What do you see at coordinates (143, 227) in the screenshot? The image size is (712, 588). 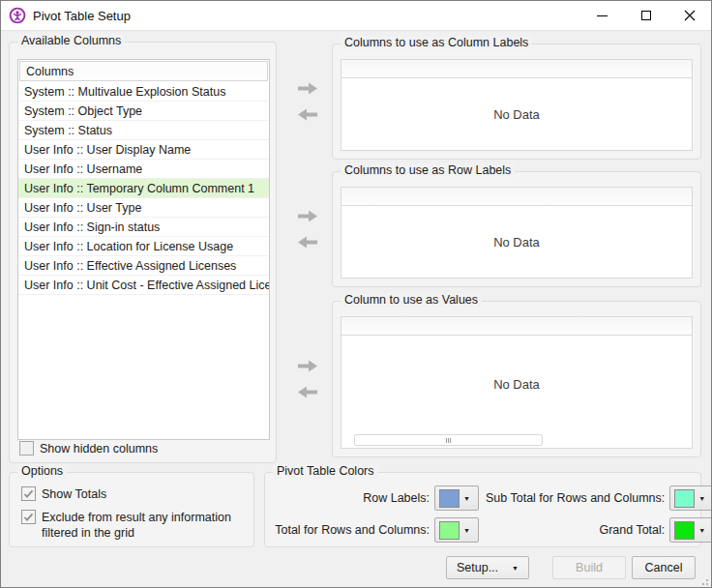 I see `list-item: User Info :: Sign-in status` at bounding box center [143, 227].